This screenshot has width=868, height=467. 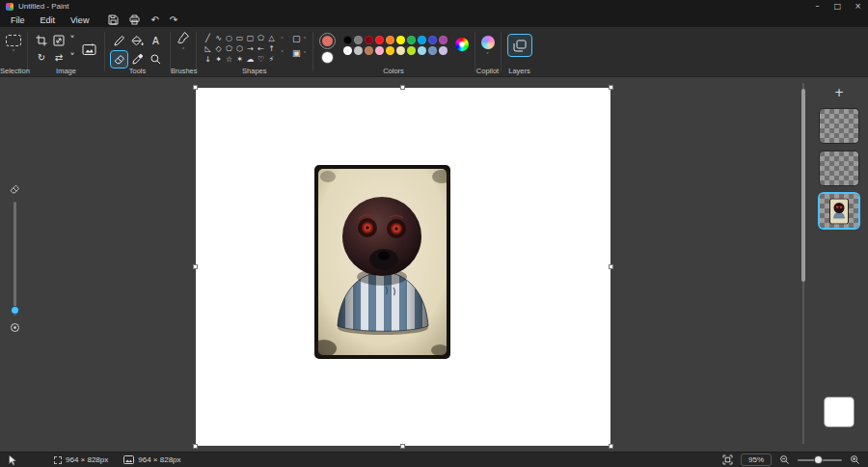 What do you see at coordinates (174, 20) in the screenshot?
I see `redo-icon: ↷` at bounding box center [174, 20].